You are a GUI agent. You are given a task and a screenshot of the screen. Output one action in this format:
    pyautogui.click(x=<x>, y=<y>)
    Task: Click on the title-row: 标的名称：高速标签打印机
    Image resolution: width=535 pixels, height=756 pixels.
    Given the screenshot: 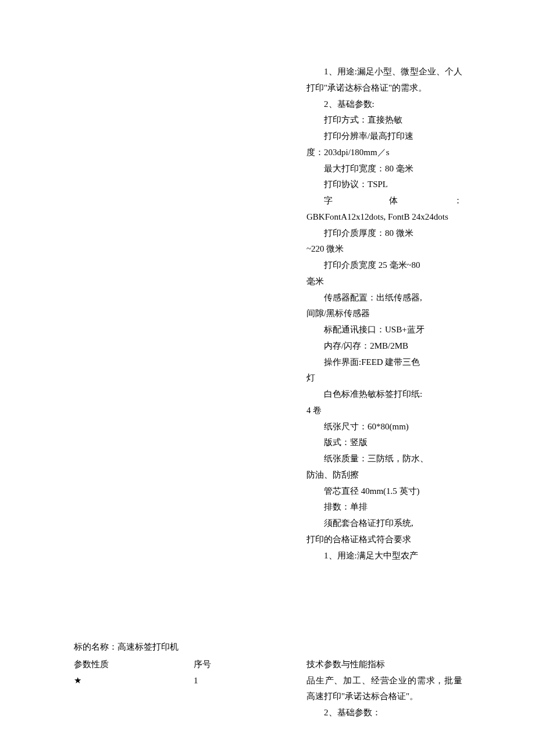 What is the action you would take?
    pyautogui.click(x=268, y=647)
    